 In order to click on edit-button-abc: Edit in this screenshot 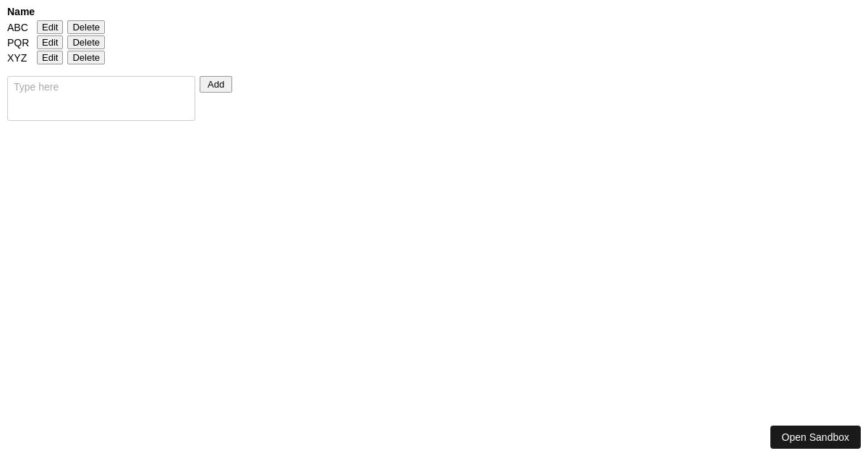, I will do `click(50, 28)`.